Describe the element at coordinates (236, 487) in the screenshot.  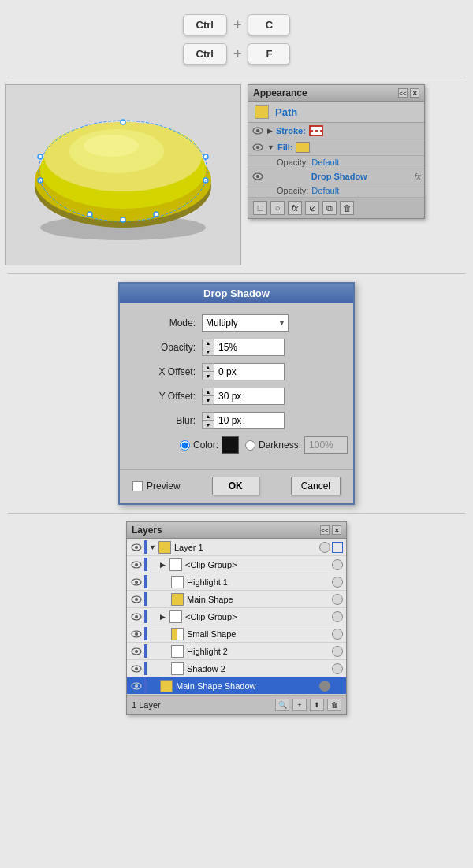
I see `dialog-footer: Preview OK Cancel` at that location.